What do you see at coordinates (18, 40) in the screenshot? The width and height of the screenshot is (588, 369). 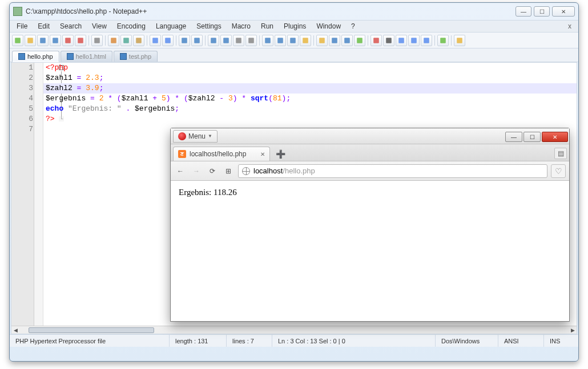 I see `toolbar-new-file-icon` at bounding box center [18, 40].